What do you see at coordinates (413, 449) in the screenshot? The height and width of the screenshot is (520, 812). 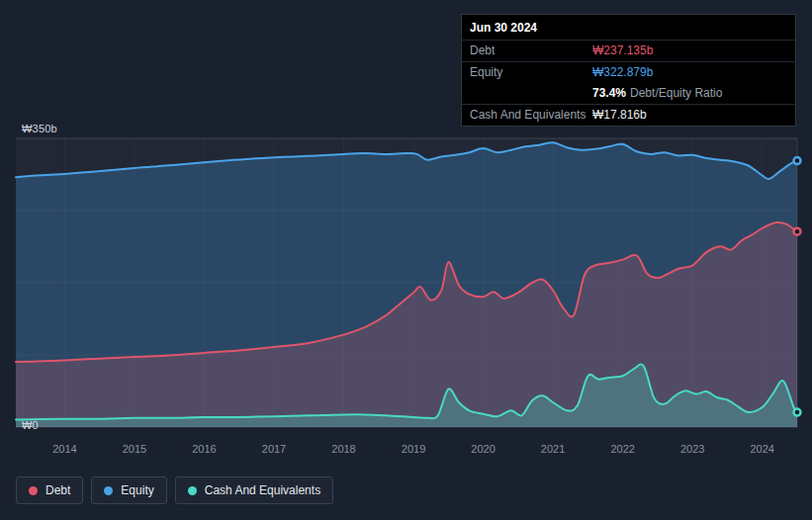 I see `x-axis-label: 2019` at bounding box center [413, 449].